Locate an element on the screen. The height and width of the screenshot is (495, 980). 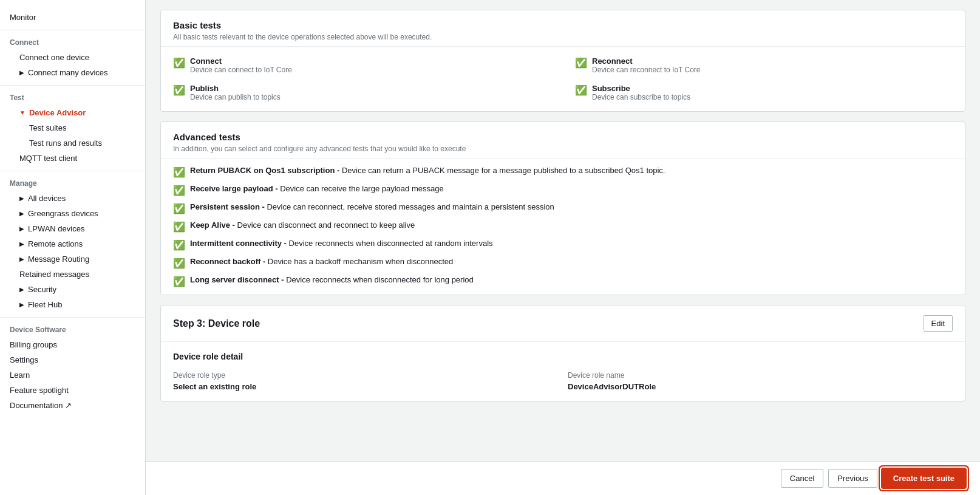
sidebar-item-documentation: Documentation ↗ is located at coordinates (73, 406).